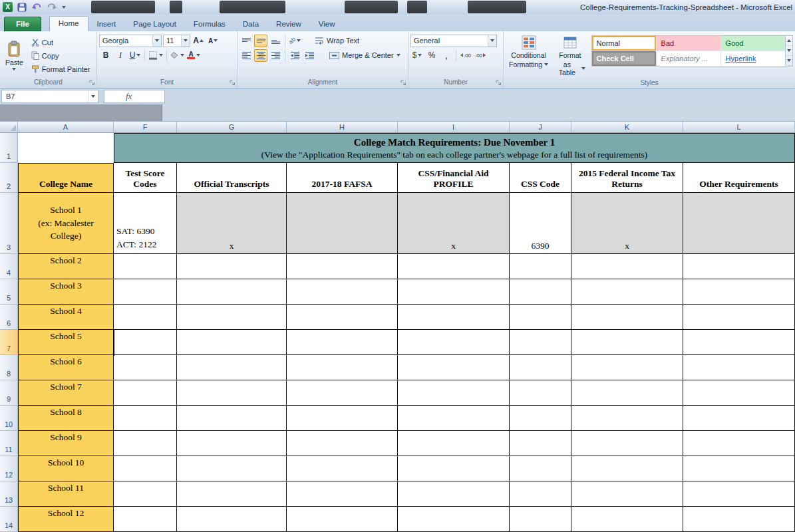  What do you see at coordinates (689, 43) in the screenshot?
I see `style-bad: Bad` at bounding box center [689, 43].